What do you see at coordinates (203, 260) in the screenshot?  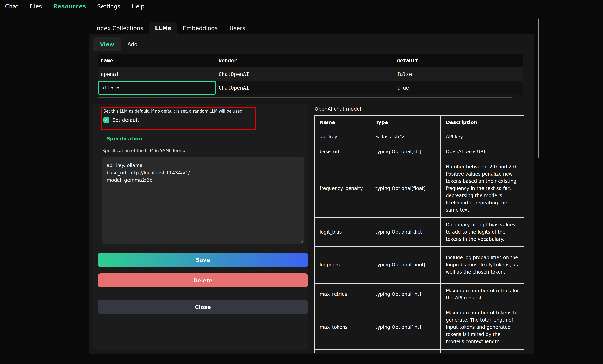 I see `save-button: Save` at bounding box center [203, 260].